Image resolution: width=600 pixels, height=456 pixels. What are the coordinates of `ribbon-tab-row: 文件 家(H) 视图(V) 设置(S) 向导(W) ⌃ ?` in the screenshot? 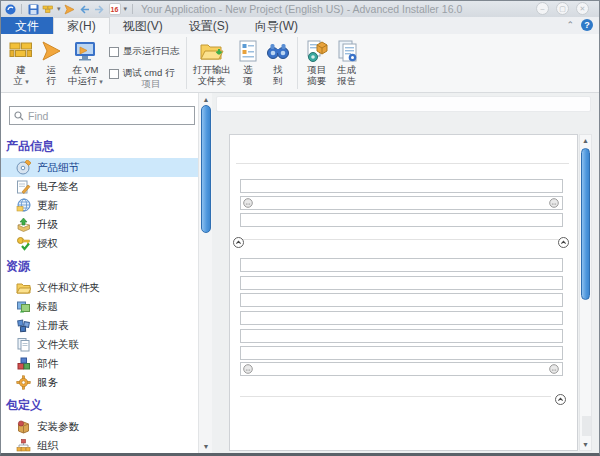 It's located at (300, 26).